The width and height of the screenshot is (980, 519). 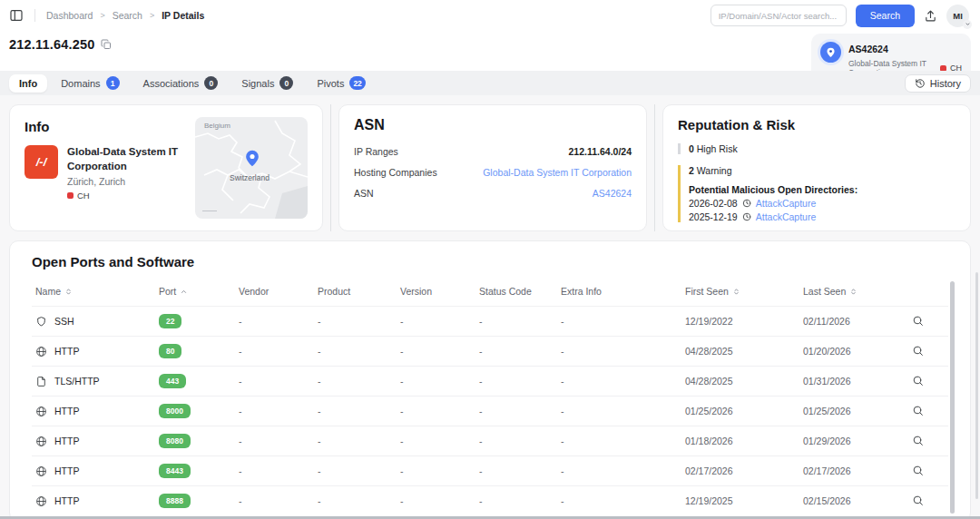 What do you see at coordinates (127, 172) in the screenshot?
I see `org-details: Global-Data System IT Corporation Zürich…` at bounding box center [127, 172].